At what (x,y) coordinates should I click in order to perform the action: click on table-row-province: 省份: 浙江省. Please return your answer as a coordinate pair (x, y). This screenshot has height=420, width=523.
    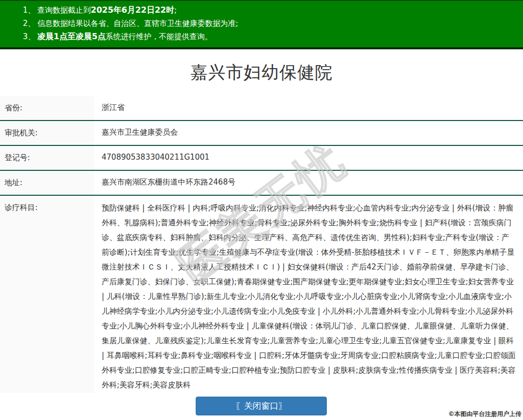
    Looking at the image, I should click on (261, 109).